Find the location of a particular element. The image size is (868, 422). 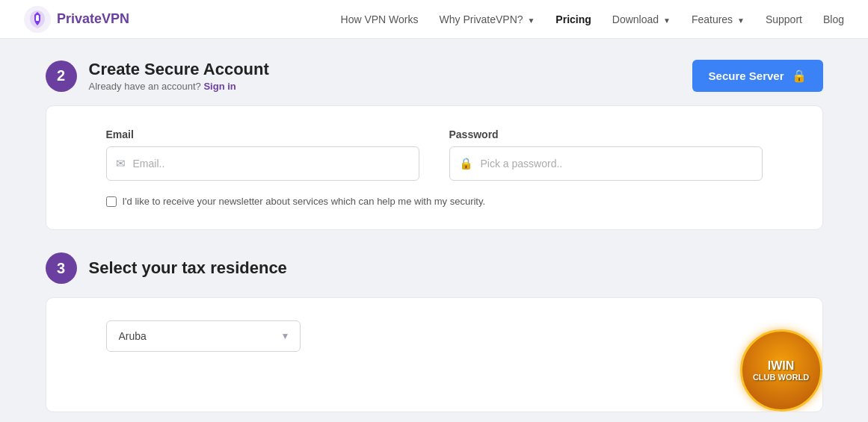

email-input is located at coordinates (271, 164).